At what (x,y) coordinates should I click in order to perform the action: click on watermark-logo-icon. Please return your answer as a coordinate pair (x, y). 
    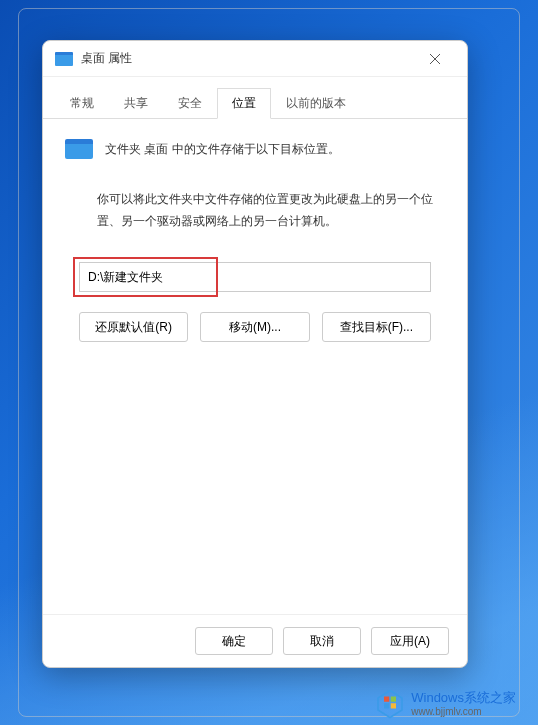
    Looking at the image, I should click on (390, 704).